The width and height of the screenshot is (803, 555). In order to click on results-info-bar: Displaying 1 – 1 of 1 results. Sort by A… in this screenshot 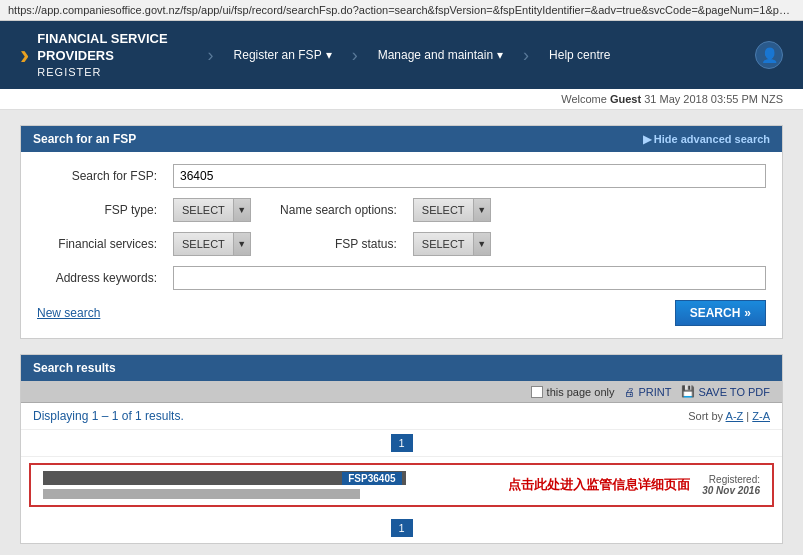, I will do `click(402, 416)`.